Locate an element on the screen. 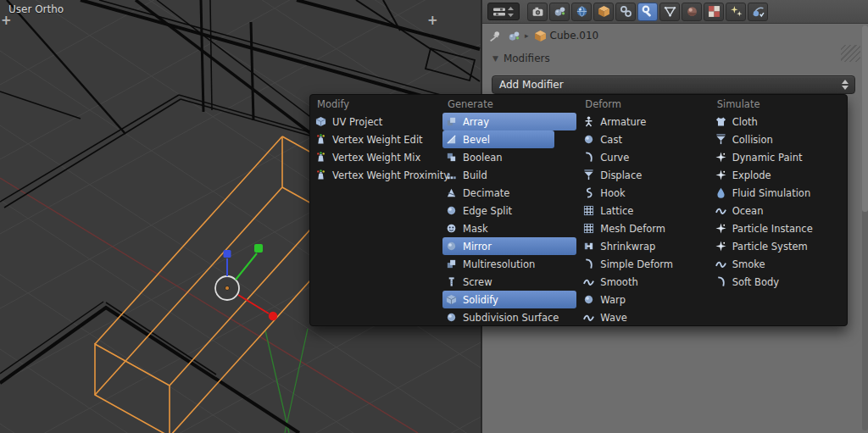 The height and width of the screenshot is (433, 868). object-context-icon is located at coordinates (514, 36).